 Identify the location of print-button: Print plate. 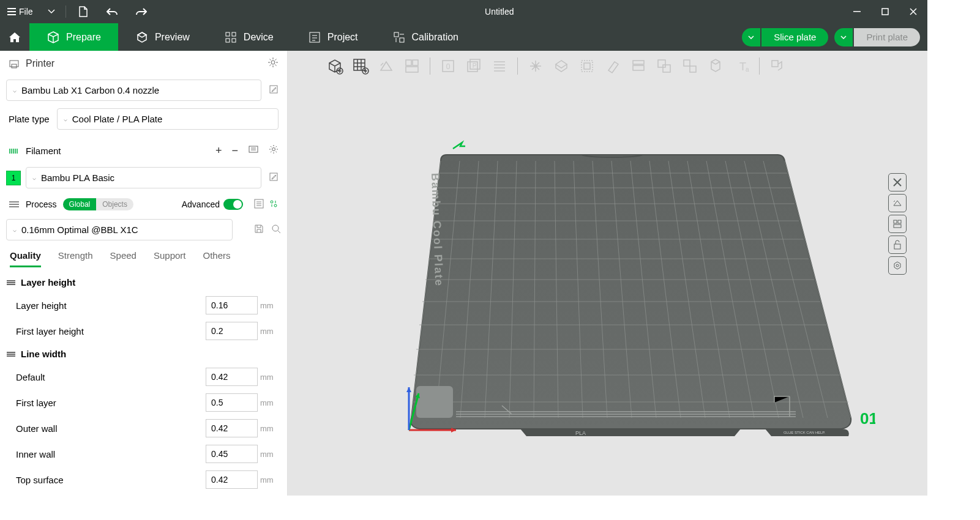
(877, 37).